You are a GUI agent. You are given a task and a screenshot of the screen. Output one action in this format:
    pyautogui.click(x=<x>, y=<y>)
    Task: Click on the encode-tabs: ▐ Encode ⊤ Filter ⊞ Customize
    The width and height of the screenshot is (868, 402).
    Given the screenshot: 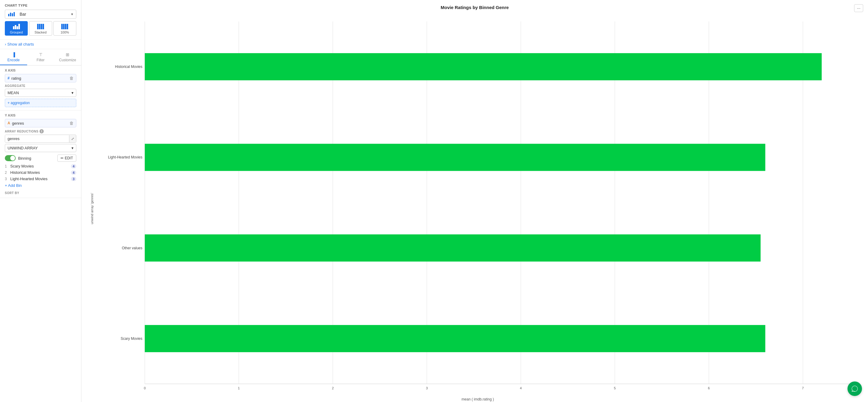 What is the action you would take?
    pyautogui.click(x=40, y=57)
    